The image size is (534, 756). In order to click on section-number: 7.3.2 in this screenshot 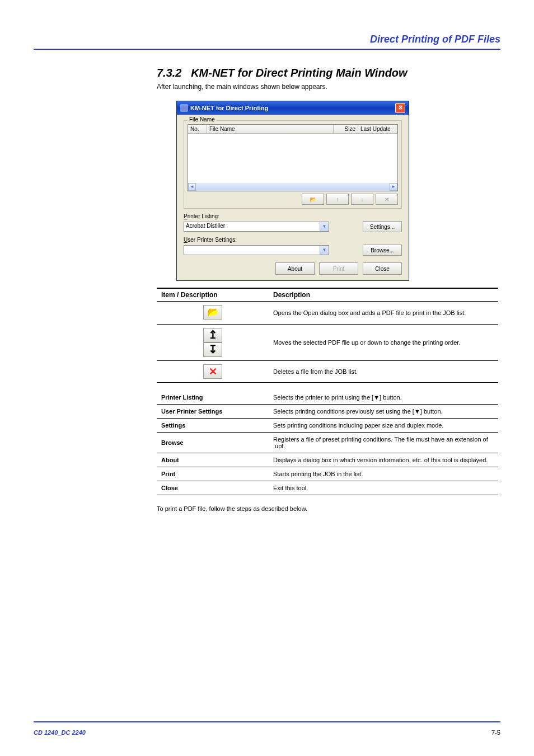, I will do `click(169, 73)`.